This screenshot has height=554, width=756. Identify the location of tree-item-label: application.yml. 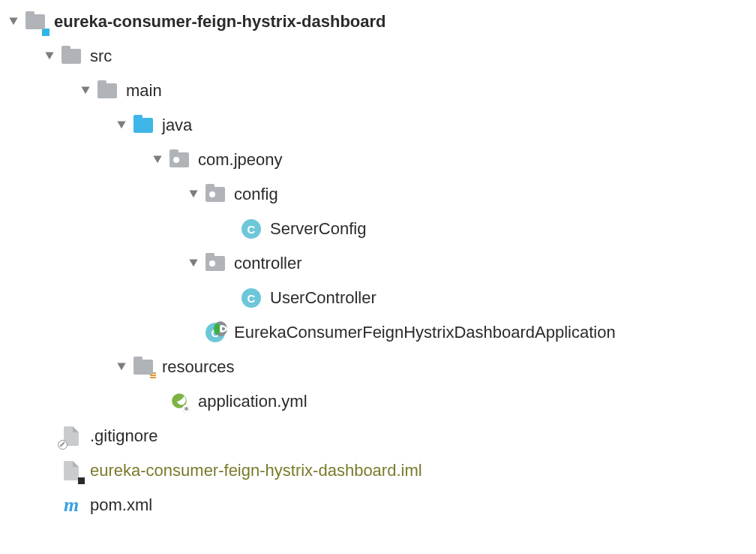
(253, 402).